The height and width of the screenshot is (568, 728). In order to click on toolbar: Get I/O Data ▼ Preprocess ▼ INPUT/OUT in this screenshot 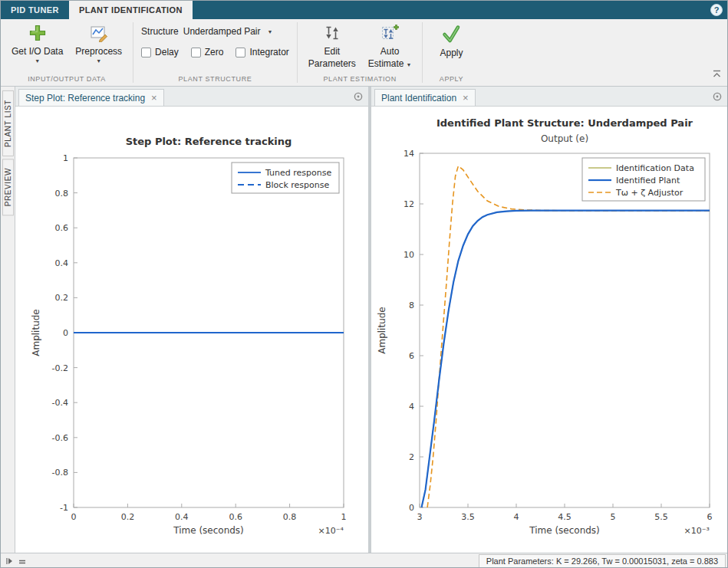, I will do `click(364, 53)`.